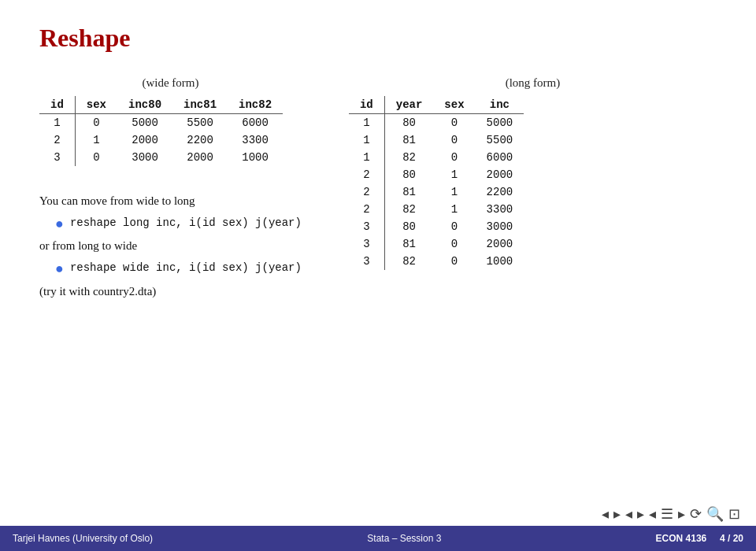  Describe the element at coordinates (255, 140) in the screenshot. I see `wide-cell-1-4: 3300` at that location.